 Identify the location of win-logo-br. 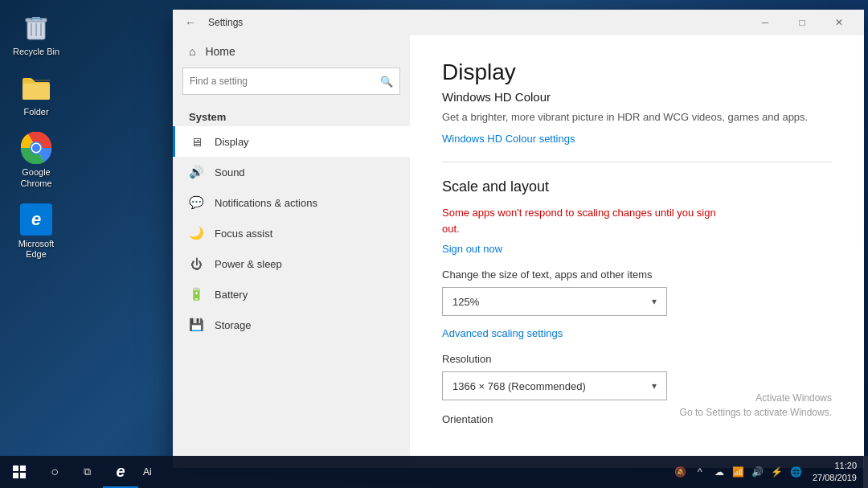
(23, 476).